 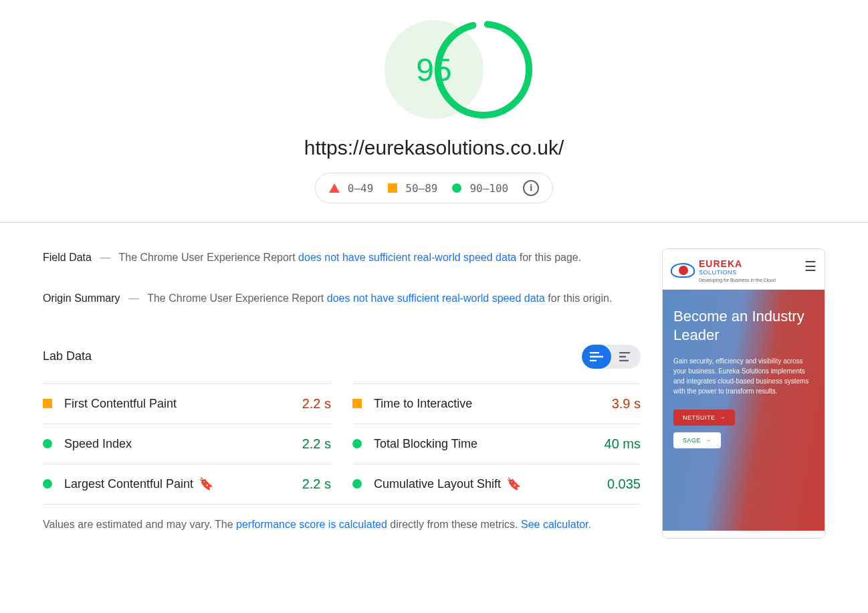 I want to click on legend-poor: 0–49, so click(x=352, y=189).